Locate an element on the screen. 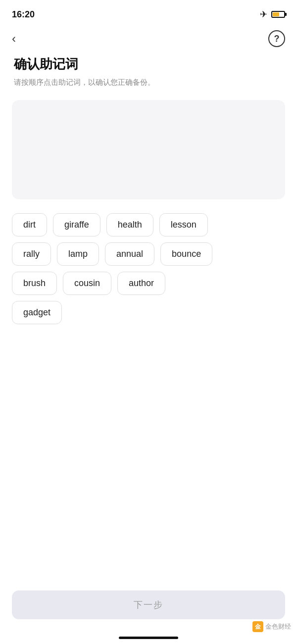  page-title: 确认助记词 is located at coordinates (148, 64).